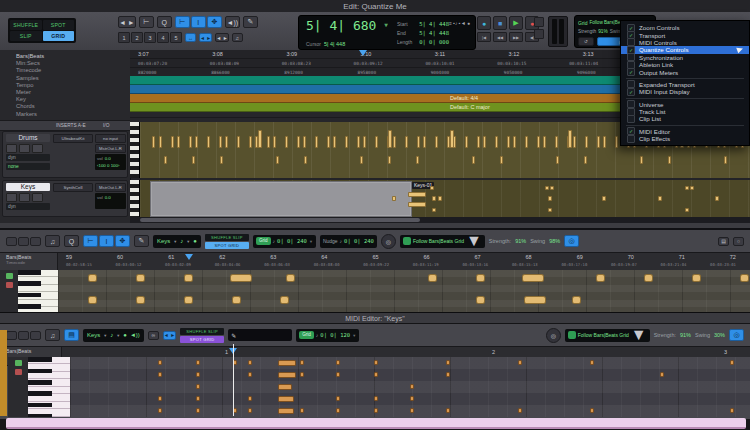  Describe the element at coordinates (232, 22) in the screenshot. I see `scrubber-tool-button: ◄))` at that location.